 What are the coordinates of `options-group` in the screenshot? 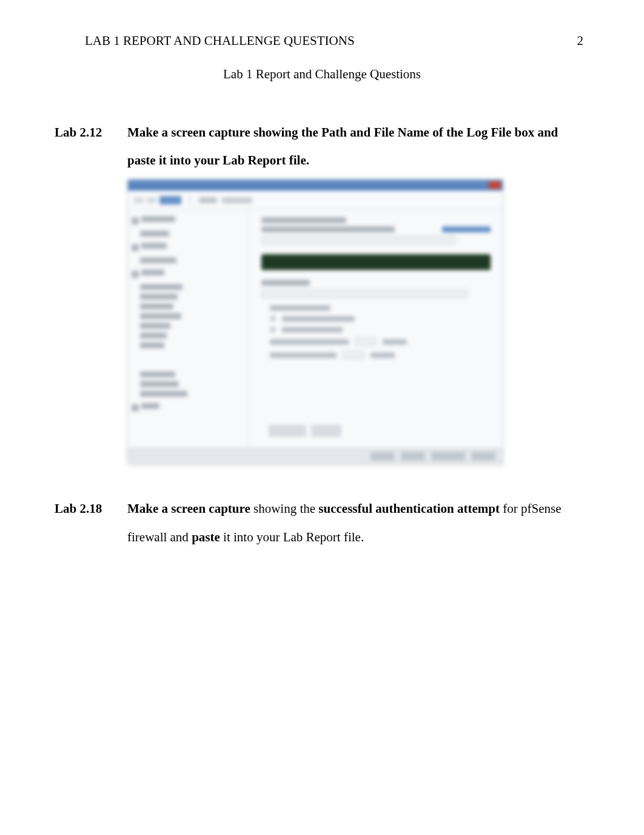 It's located at (376, 333).